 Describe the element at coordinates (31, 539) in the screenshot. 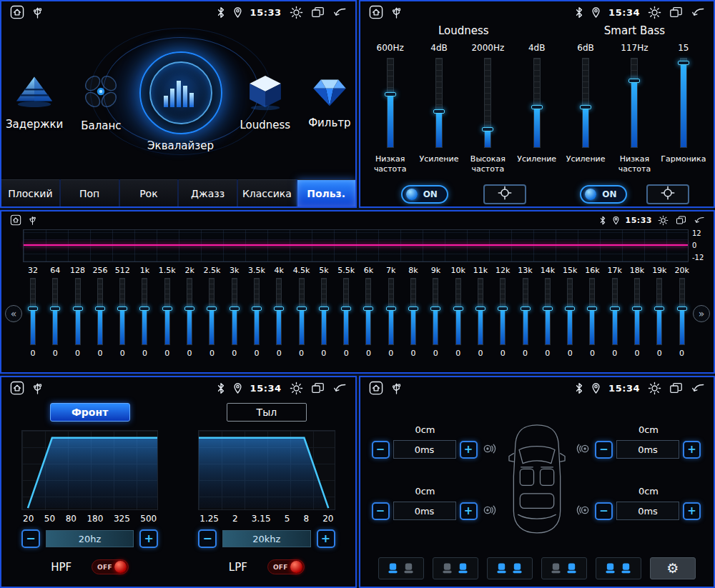

I see `hpf-minus-button: −` at that location.